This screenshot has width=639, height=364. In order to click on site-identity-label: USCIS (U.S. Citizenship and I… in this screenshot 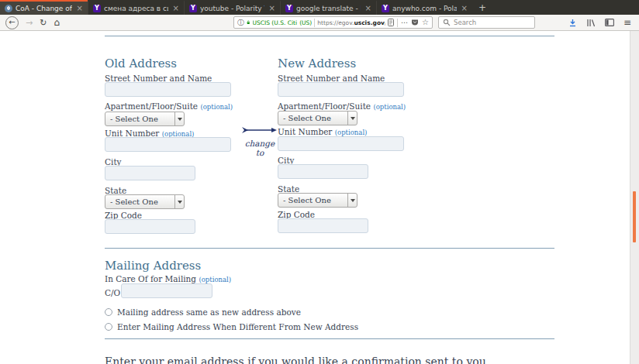, I will do `click(275, 23)`.